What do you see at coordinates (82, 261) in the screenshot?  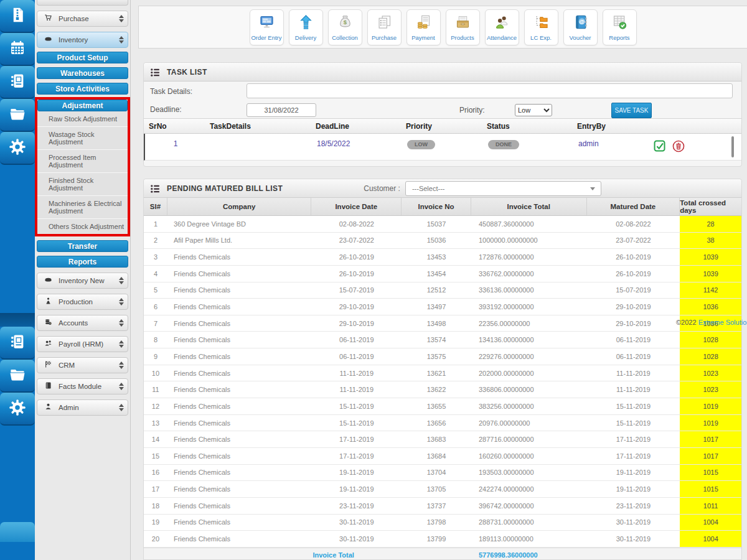 I see `sidebar-button-reports: Reports` at bounding box center [82, 261].